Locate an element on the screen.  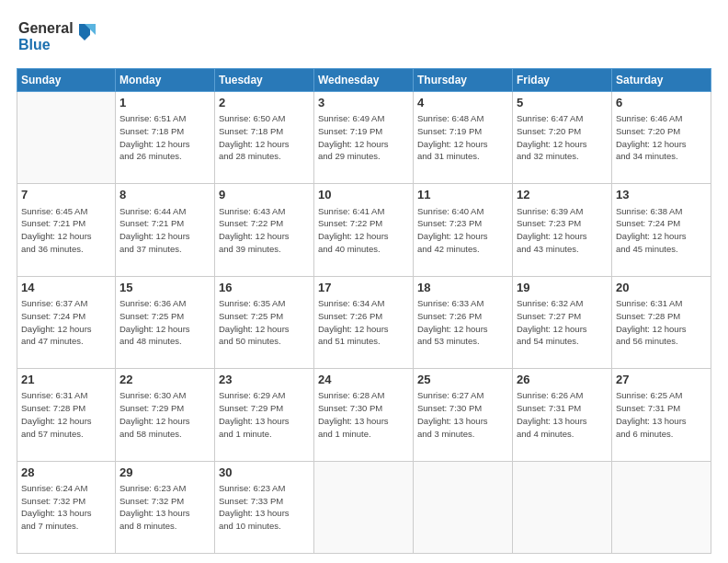
day-number: 26 is located at coordinates (563, 380).